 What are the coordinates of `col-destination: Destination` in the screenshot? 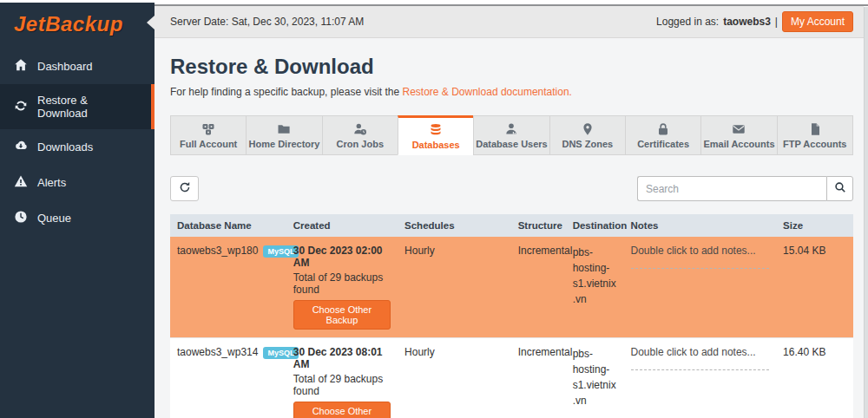 It's located at (595, 225).